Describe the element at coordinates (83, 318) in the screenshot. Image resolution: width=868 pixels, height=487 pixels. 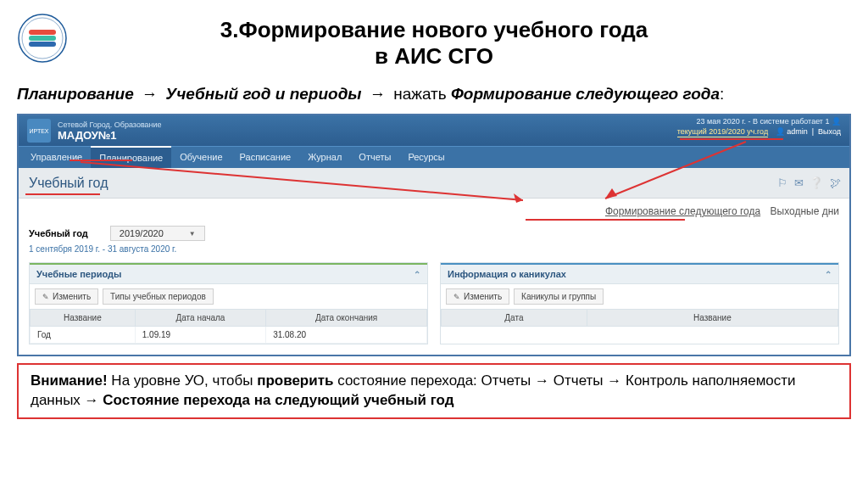
I see `col-name: Название` at that location.